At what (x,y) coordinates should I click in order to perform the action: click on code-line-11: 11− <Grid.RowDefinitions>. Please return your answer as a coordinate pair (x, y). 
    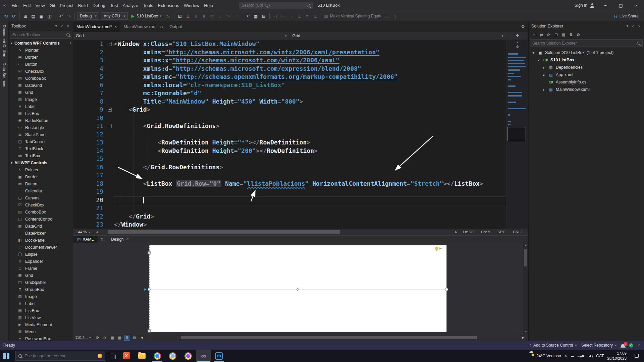
    Looking at the image, I should click on (290, 126).